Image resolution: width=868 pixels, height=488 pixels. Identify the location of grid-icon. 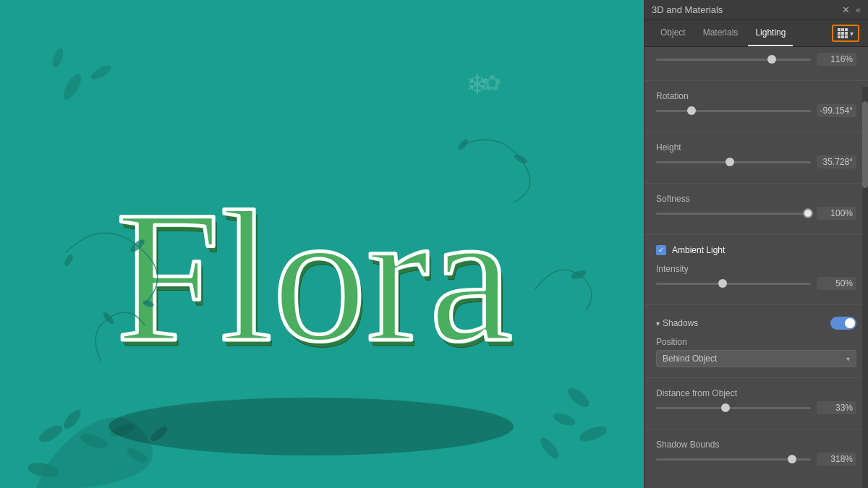
(843, 33).